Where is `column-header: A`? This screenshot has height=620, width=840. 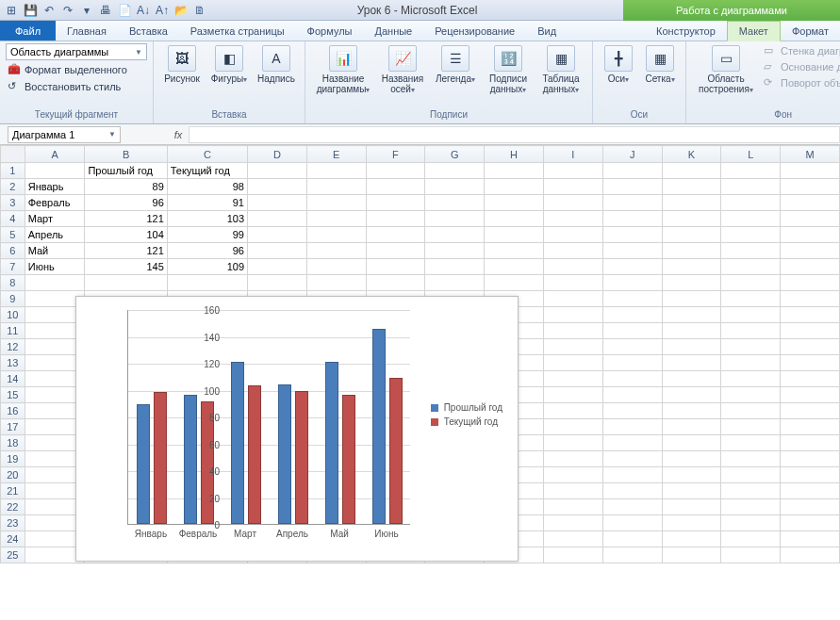 column-header: A is located at coordinates (55, 155).